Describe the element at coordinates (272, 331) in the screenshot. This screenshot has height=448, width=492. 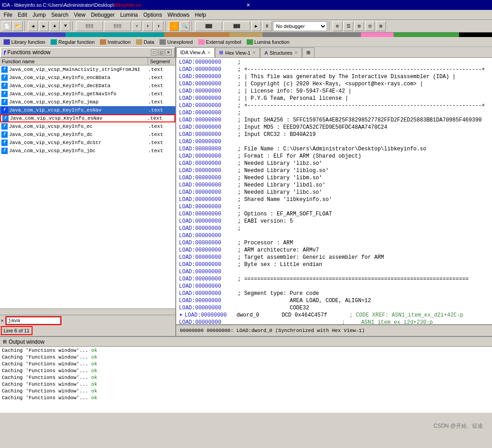
I see `status-text: 00000000 00000000: LOAD:dword_0 (Synchro…` at that location.